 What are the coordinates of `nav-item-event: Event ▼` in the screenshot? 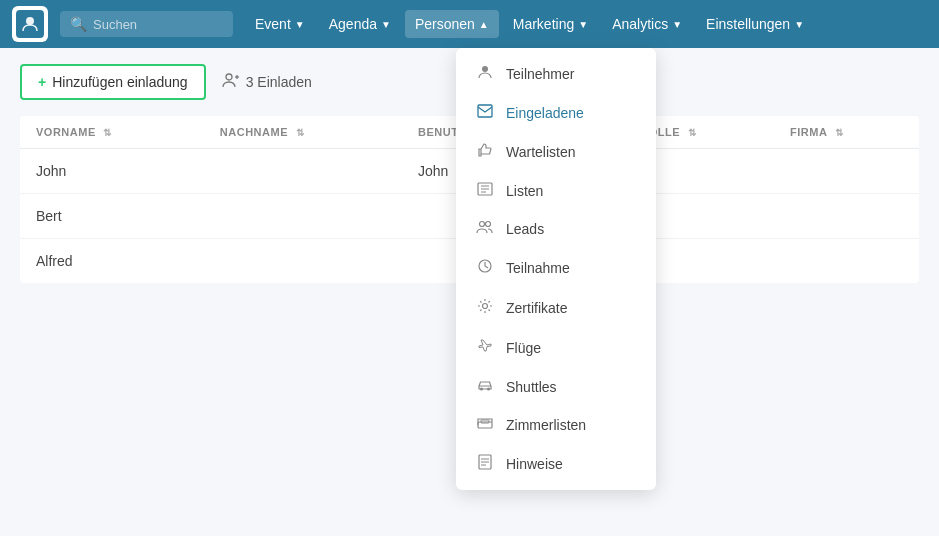 It's located at (280, 24).